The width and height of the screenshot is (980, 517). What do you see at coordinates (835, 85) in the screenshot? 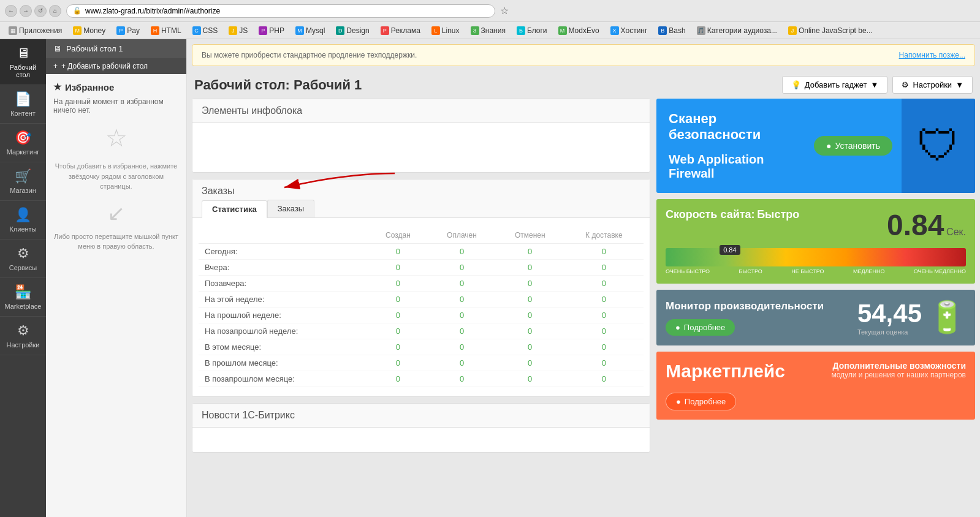
I see `add-gadget-button: 💡 Добавить гаджет ▼` at bounding box center [835, 85].